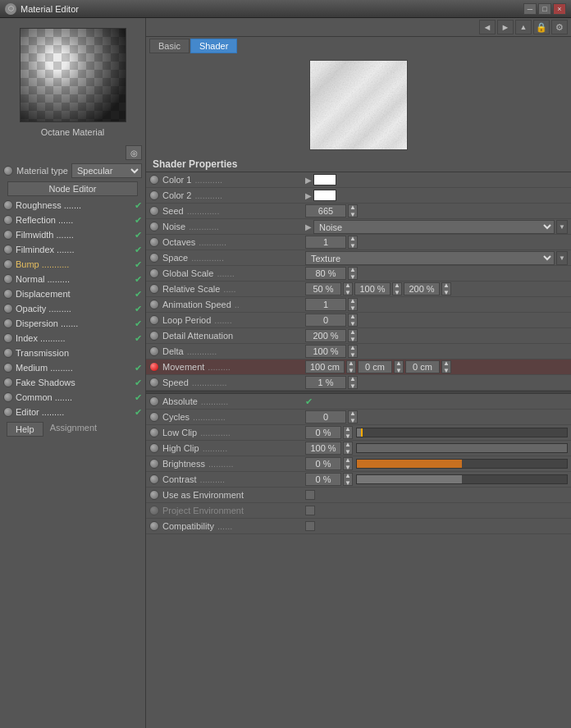 The width and height of the screenshot is (571, 728). Describe the element at coordinates (325, 195) in the screenshot. I see `color2-swatch` at that location.